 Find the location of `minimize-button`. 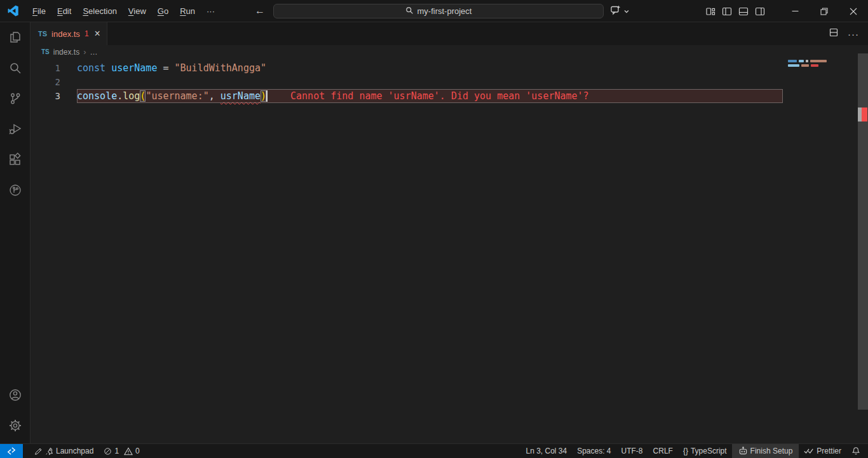

minimize-button is located at coordinates (795, 11).